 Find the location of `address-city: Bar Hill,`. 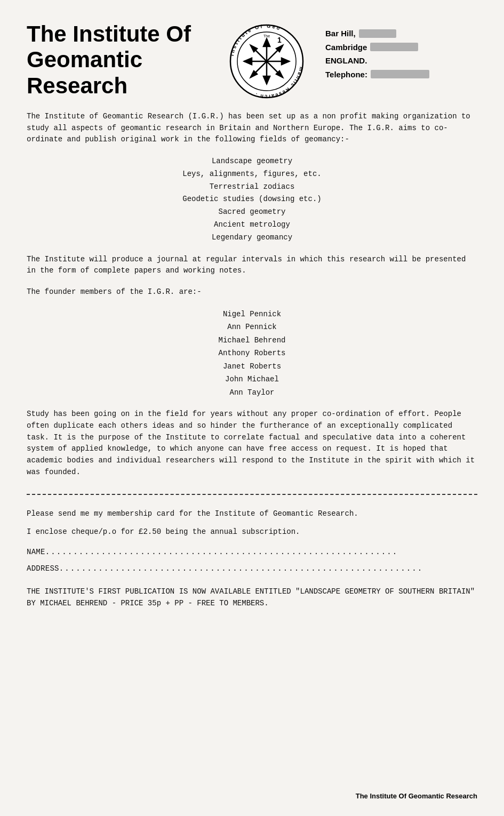

address-city: Bar Hill, is located at coordinates (340, 34).